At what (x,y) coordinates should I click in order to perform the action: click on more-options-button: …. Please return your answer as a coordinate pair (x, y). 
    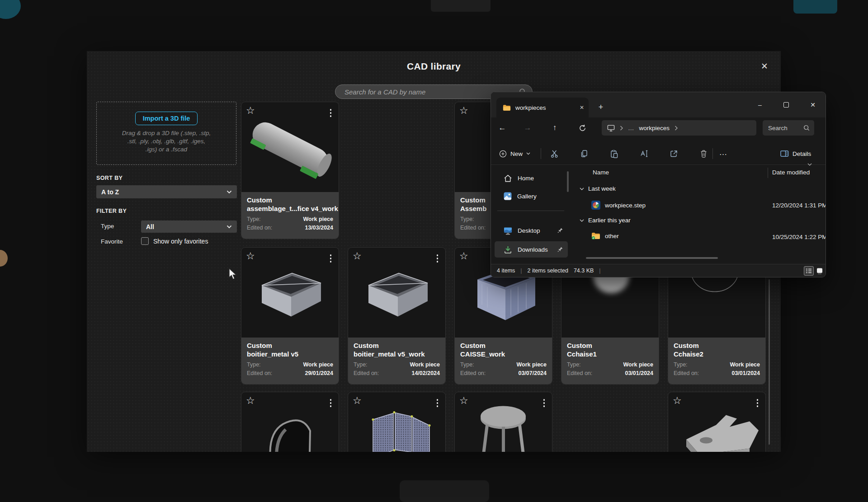
    Looking at the image, I should click on (723, 152).